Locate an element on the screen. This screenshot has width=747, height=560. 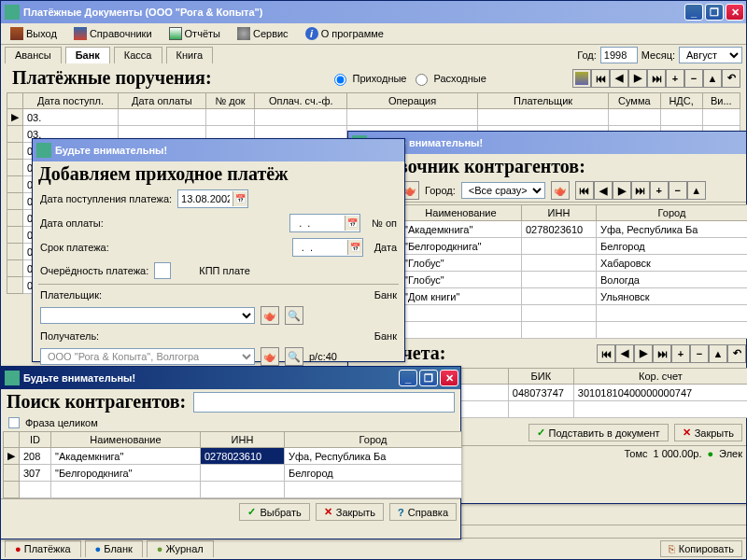
menu-exit: Выход is located at coordinates (34, 34).